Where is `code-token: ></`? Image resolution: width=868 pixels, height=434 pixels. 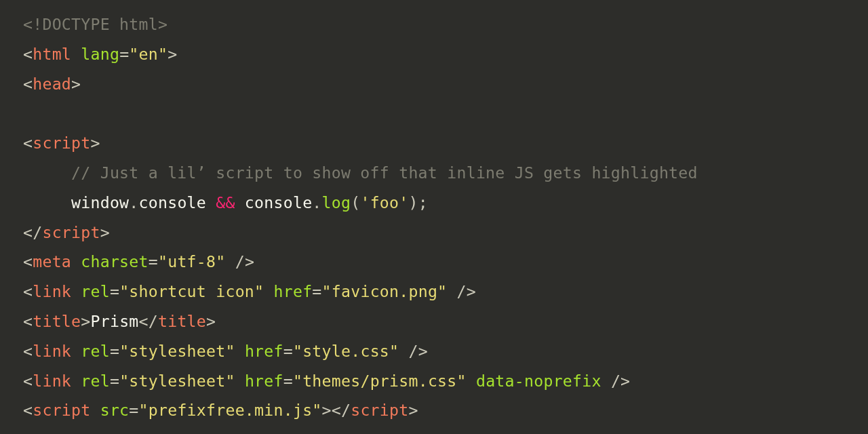
code-token: ></ is located at coordinates (336, 410).